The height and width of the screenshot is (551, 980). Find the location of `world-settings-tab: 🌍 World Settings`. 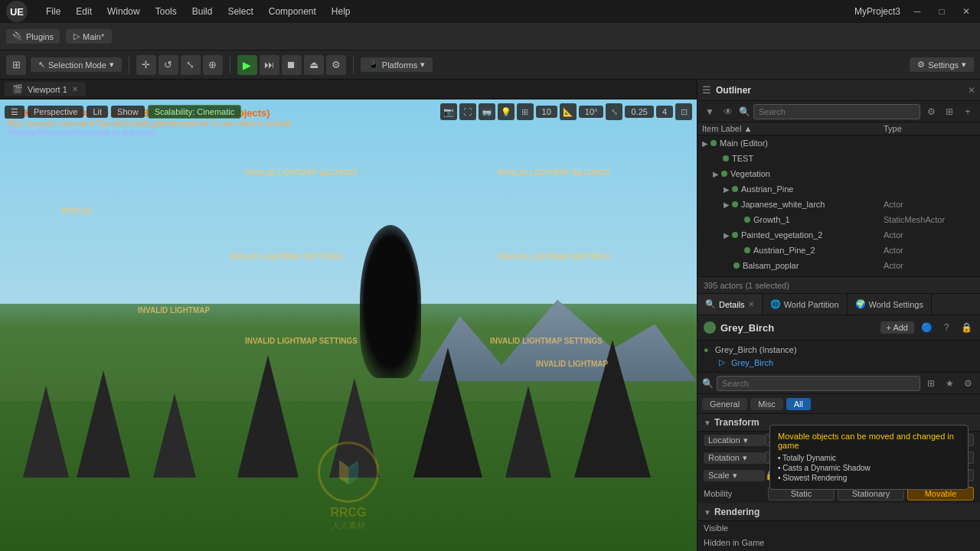

world-settings-tab: 🌍 World Settings is located at coordinates (890, 305).